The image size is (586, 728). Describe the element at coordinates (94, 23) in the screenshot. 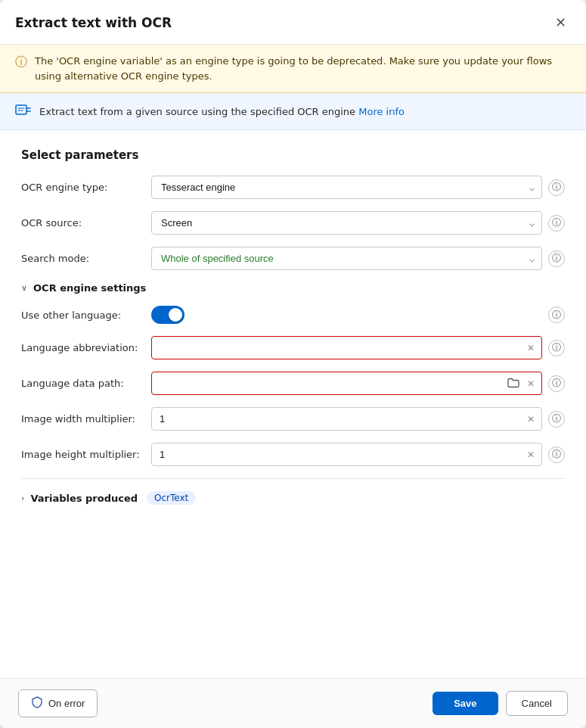

I see `dialog-title: Extract text with OCR` at that location.